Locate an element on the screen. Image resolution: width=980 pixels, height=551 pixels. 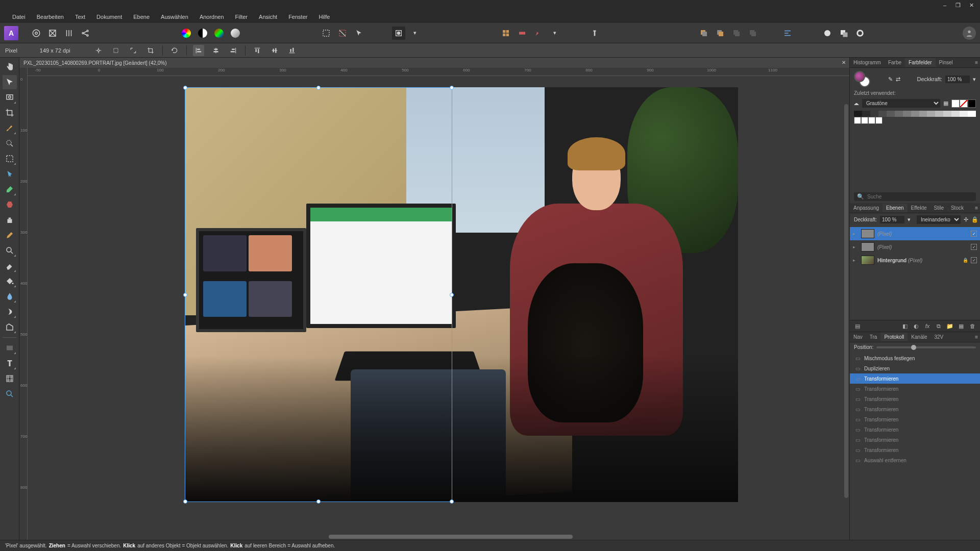
align-middle-v-icon is located at coordinates (275, 51).